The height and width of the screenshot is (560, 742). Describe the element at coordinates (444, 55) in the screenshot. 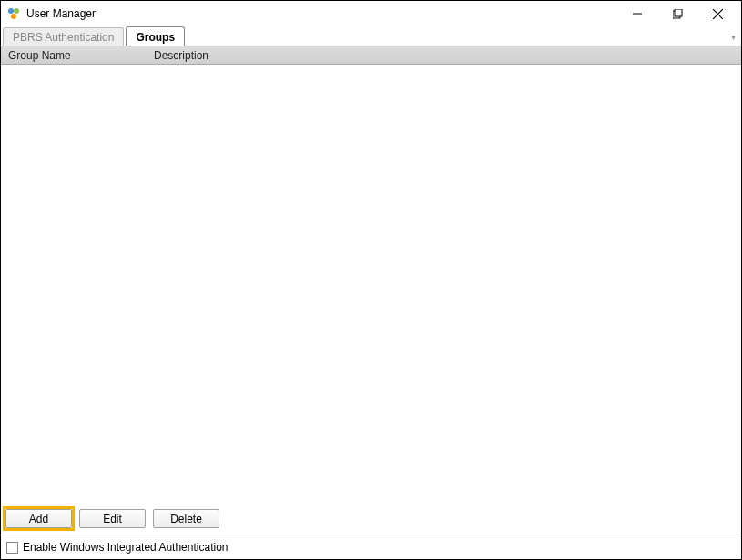

I see `column-description: Description` at that location.